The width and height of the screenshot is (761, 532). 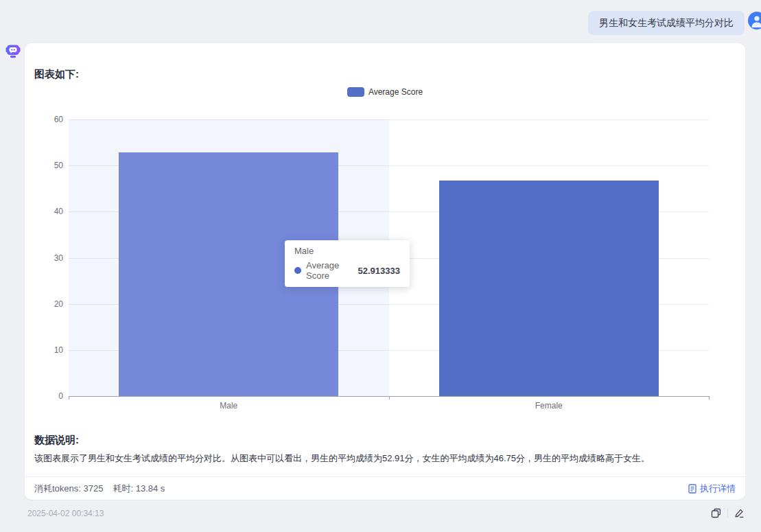 What do you see at coordinates (298, 270) in the screenshot?
I see `tooltip-series-dot` at bounding box center [298, 270].